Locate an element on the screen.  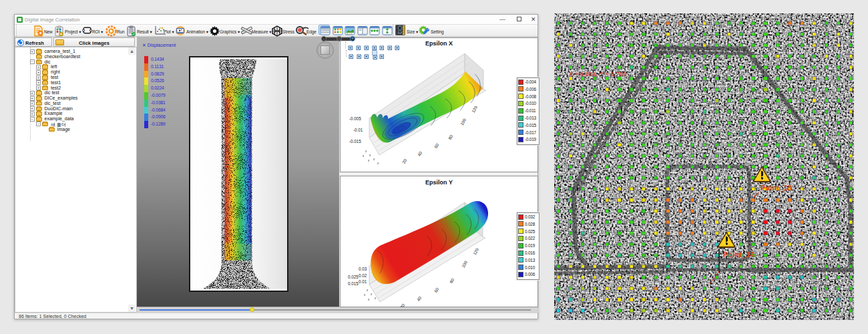
svg-text: Point_14 is located at coordinates (738, 255).